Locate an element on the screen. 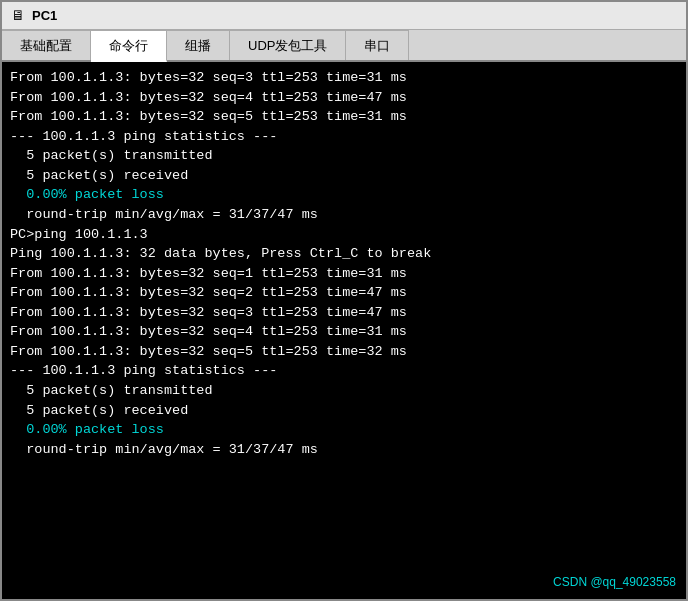  terminal-line-2: From 100.1.1.3: bytes=32 seq=5 ttl=253 t… is located at coordinates (344, 117).